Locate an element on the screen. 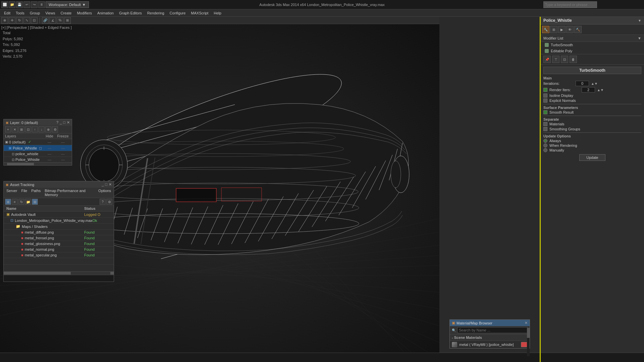 Image resolution: width=644 pixels, height=362 pixels. update-button: Update is located at coordinates (592, 158).